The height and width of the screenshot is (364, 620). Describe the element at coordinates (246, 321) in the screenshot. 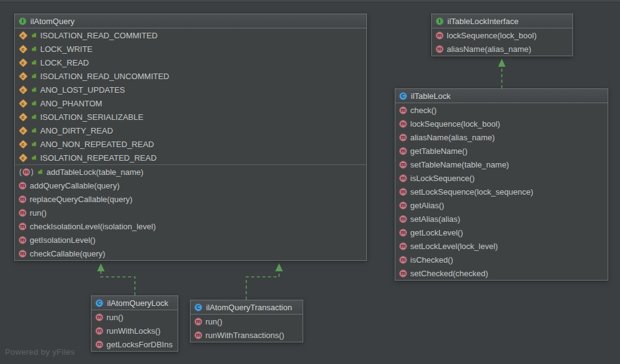

I see `class-node-ilAtomQueryTransaction: CilAtomQueryTransactionmrun()mrunWithTra…` at that location.